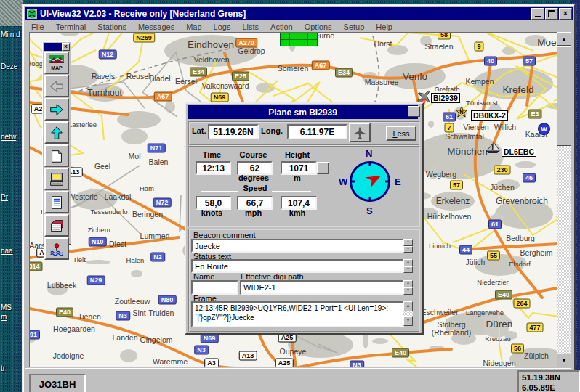  I want to click on forward-button, so click(57, 109).